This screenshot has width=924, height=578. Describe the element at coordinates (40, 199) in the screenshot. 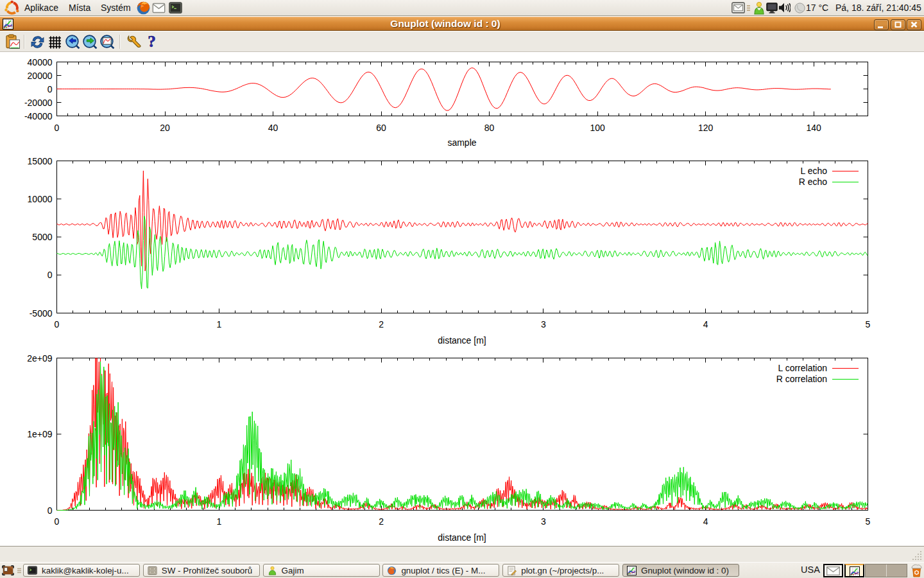

I see `svg-text: 10000` at that location.